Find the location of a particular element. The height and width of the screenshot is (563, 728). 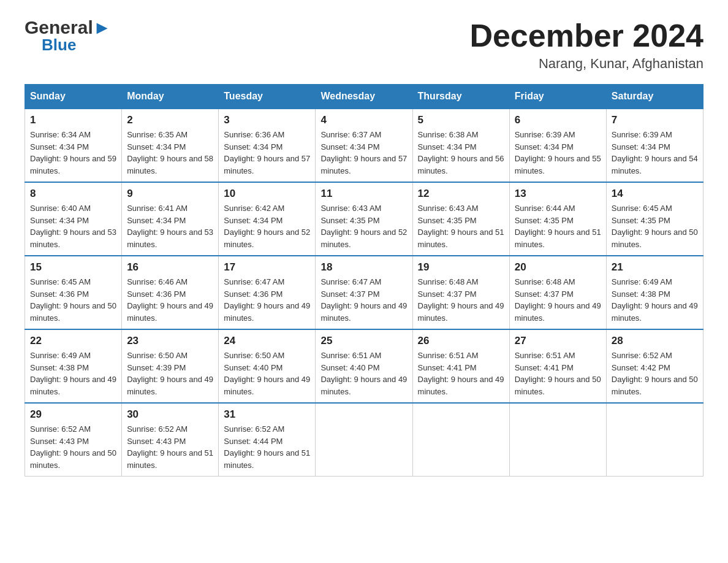

day-cell: 15Sunrise: 6:45 AMSunset: 4:36 PMDayligh… is located at coordinates (74, 293).